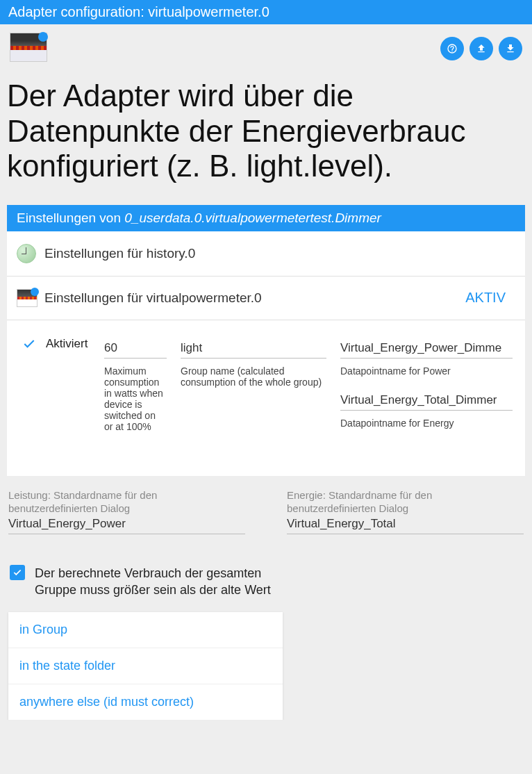 Image resolution: width=532 pixels, height=774 pixels. Describe the element at coordinates (253, 218) in the screenshot. I see `section-target: 0_userdata.0.virtualpowermetertest.Dimme…` at that location.